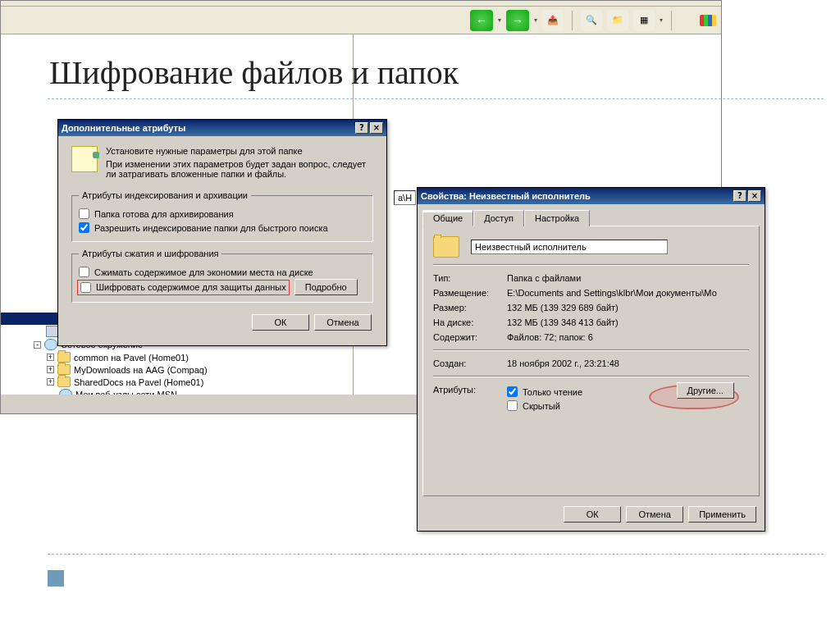 This screenshot has height=630, width=840. What do you see at coordinates (470, 293) in the screenshot?
I see `label-location: Размещение:` at bounding box center [470, 293].